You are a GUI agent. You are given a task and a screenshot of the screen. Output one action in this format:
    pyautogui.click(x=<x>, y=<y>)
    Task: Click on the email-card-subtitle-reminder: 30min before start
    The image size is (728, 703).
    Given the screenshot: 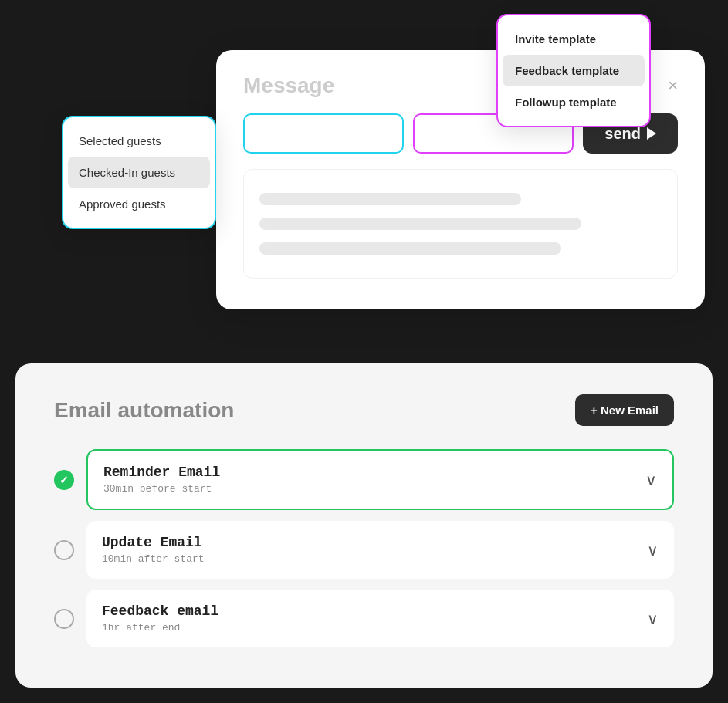 What is the action you would take?
    pyautogui.click(x=162, y=489)
    